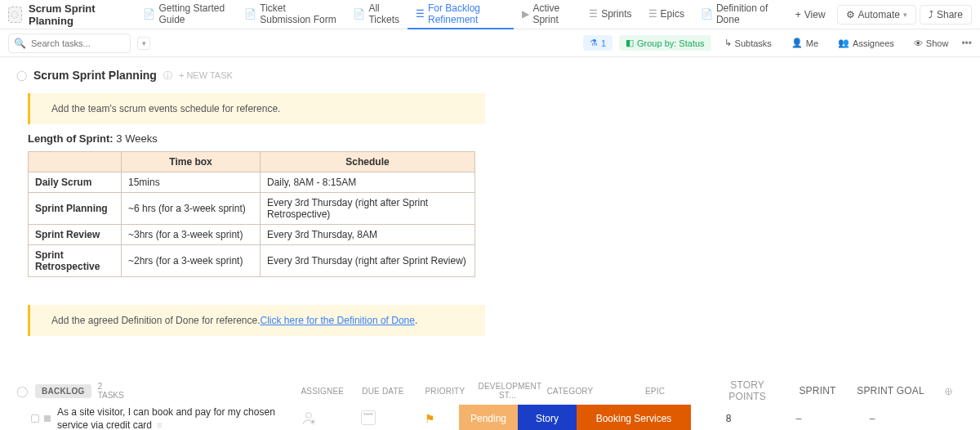  I want to click on plus-icon: +, so click(799, 15).